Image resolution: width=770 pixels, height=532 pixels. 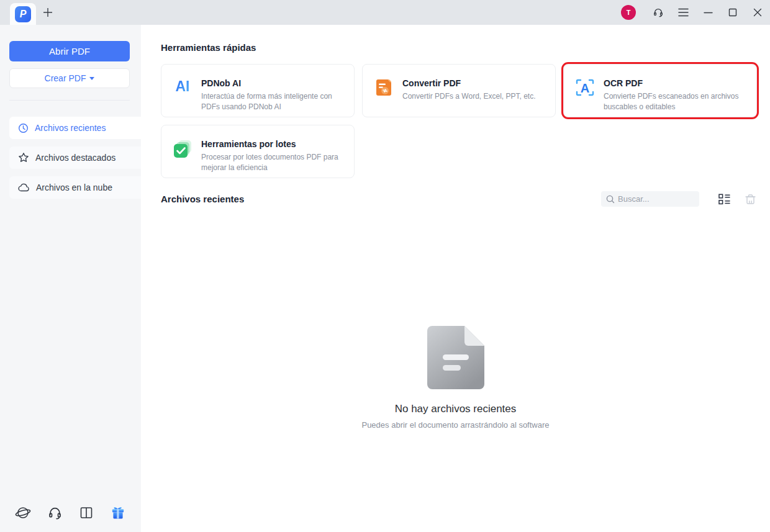 I want to click on clock-icon, so click(x=24, y=128).